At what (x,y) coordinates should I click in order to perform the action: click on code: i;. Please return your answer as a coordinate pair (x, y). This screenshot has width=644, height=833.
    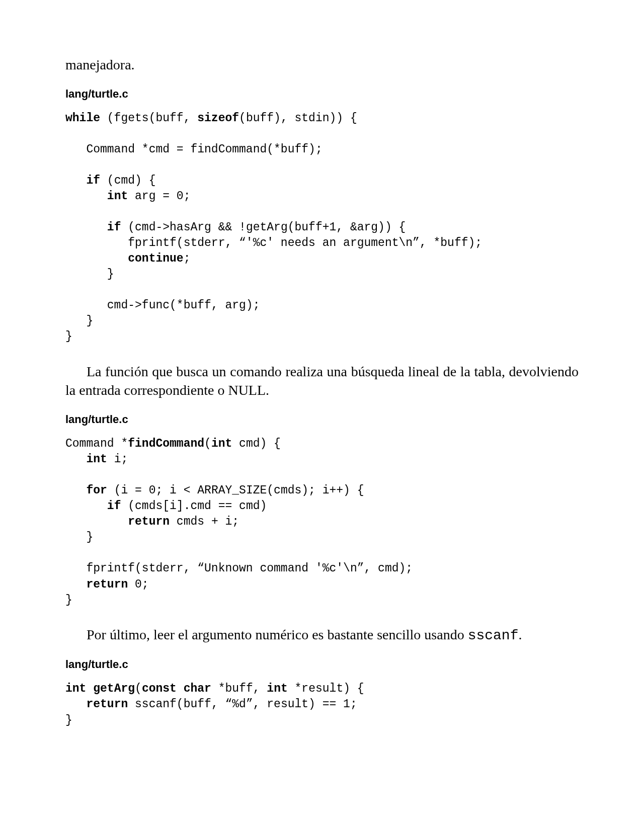
    Looking at the image, I should click on (118, 459).